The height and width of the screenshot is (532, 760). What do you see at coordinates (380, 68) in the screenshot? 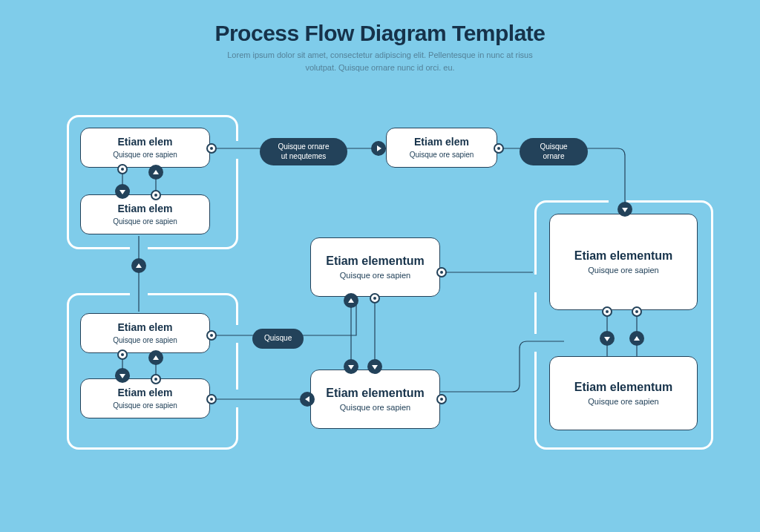
I see `subtitle-line-2: volutpat. Quisque ornare nunc id orci. e…` at bounding box center [380, 68].